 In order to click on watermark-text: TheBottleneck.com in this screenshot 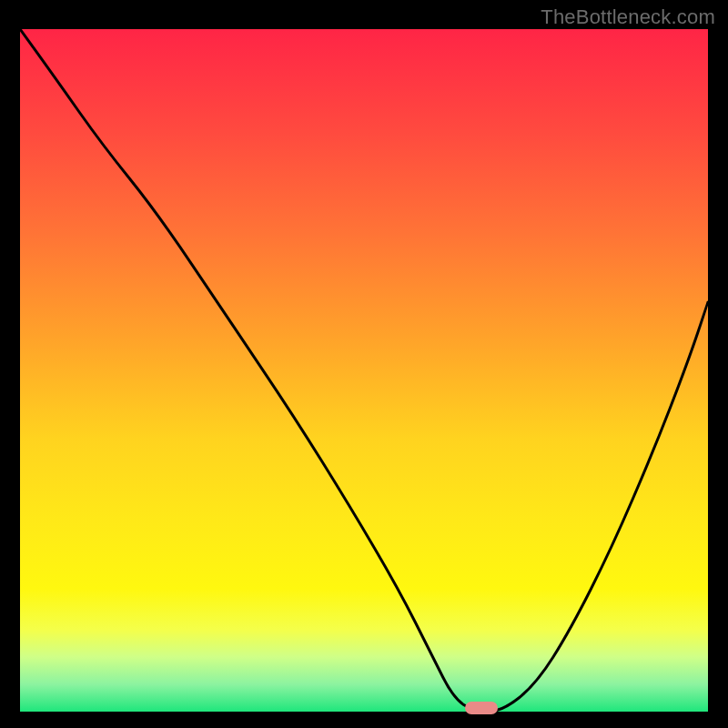, I will do `click(628, 17)`.